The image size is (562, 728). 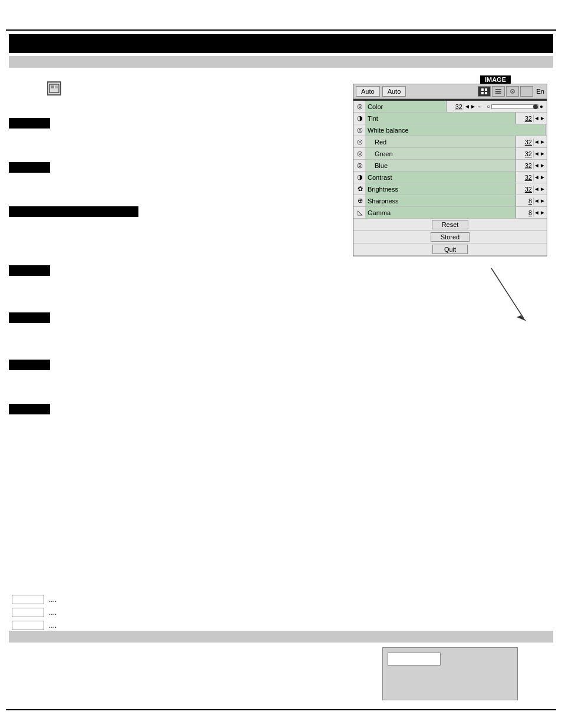 What do you see at coordinates (441, 200) in the screenshot?
I see `sharpness-label: Sharpness` at bounding box center [441, 200].